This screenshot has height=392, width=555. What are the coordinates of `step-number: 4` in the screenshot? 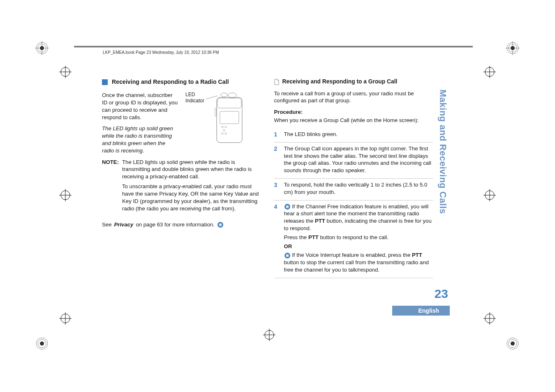 It's located at (277, 239).